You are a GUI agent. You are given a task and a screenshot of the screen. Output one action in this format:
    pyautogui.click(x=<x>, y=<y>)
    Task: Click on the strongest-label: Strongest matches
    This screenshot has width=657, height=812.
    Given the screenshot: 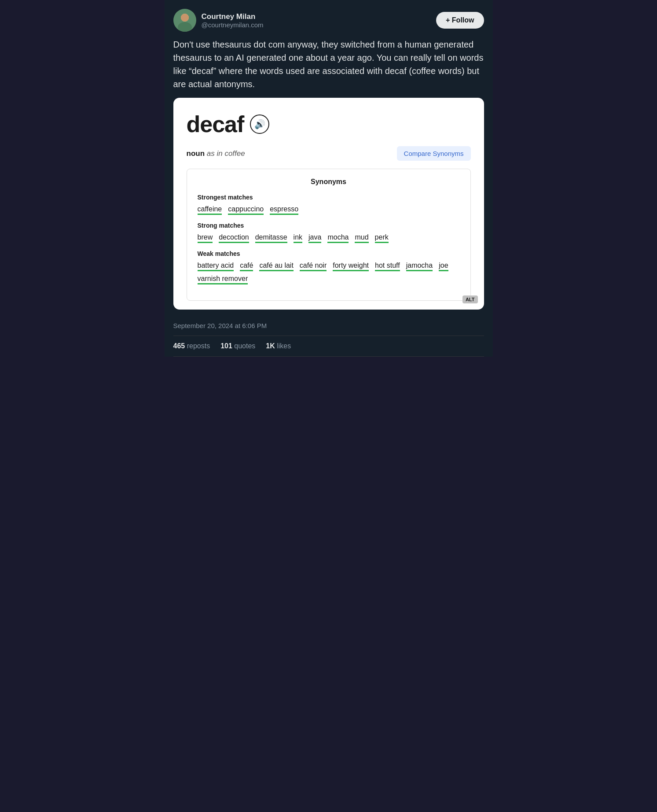 What is the action you would take?
    pyautogui.click(x=329, y=197)
    